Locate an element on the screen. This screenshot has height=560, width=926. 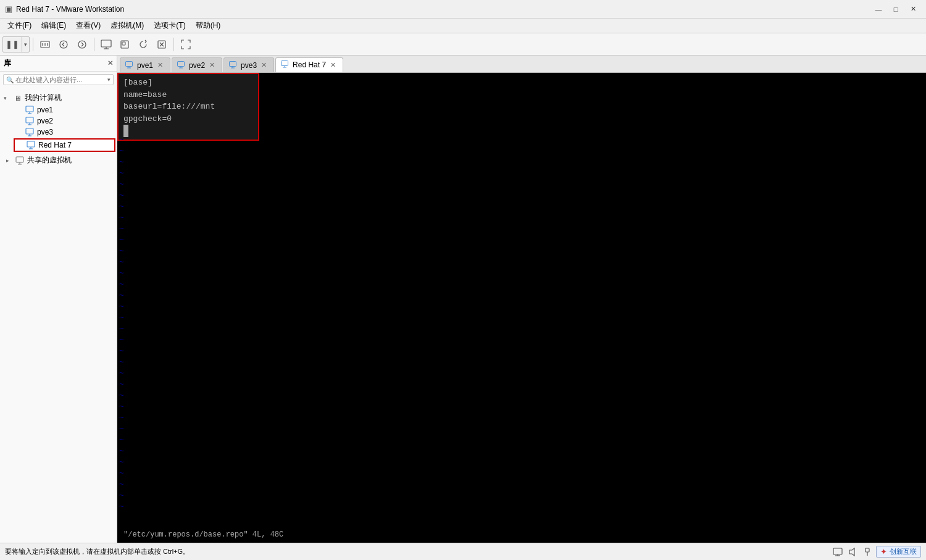
tilde-20: ~ is located at coordinates (123, 351).